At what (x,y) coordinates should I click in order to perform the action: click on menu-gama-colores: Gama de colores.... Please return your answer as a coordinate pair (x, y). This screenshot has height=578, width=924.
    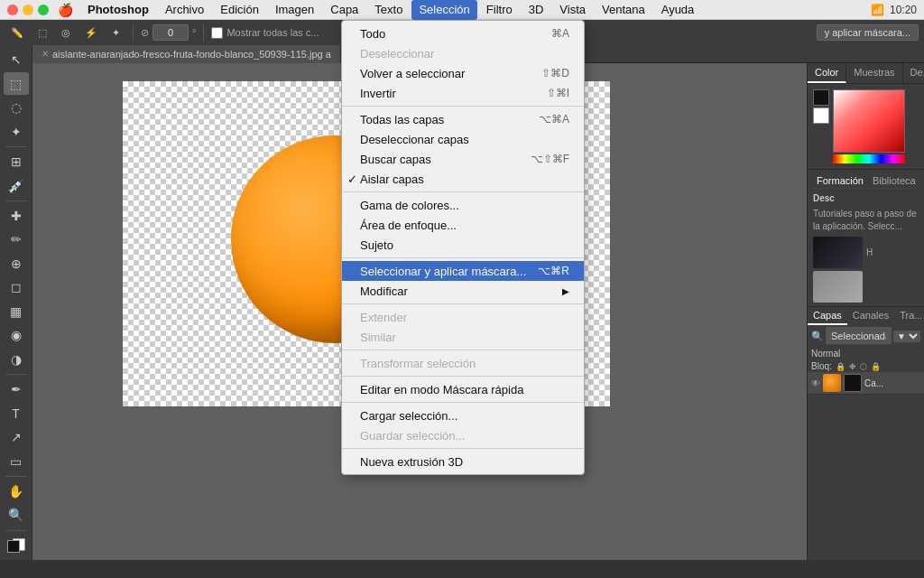
    Looking at the image, I should click on (463, 205).